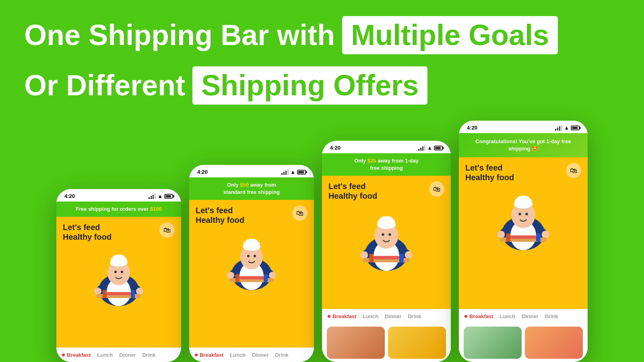 Image resolution: width=644 pixels, height=362 pixels. I want to click on headline-highlight-1: Multiple Goals, so click(450, 35).